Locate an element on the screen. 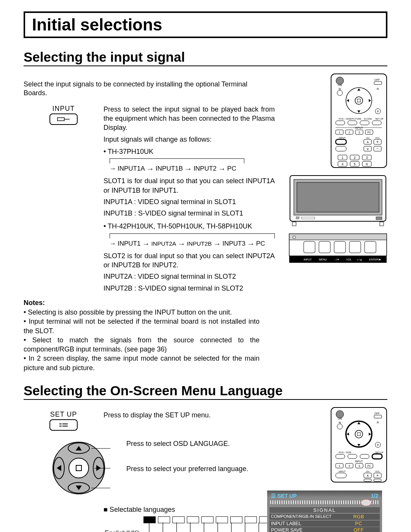 This screenshot has width=411, height=532. page-title-box: Initial selections is located at coordinates (206, 25).